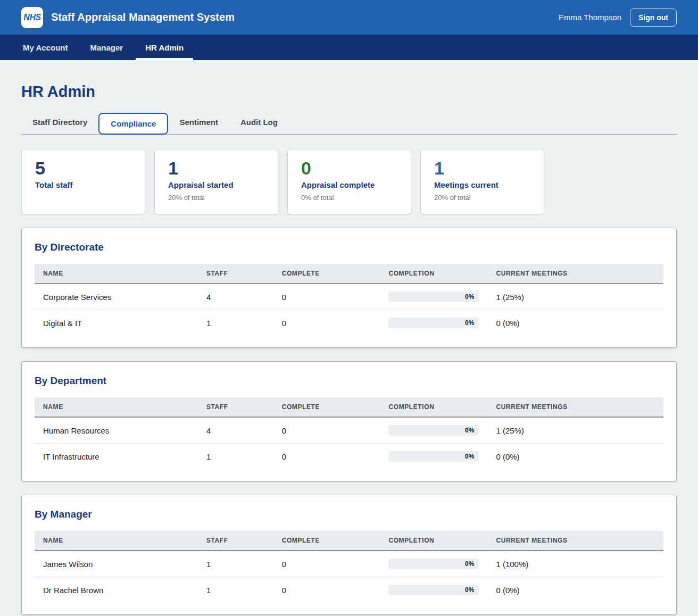  Describe the element at coordinates (349, 247) in the screenshot. I see `section-title: By Directorate` at that location.